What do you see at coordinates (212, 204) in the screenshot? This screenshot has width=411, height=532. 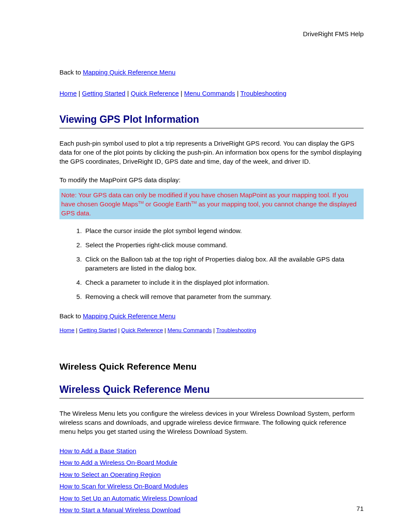 I see `note-box: Note: Your GPS data can only be modified…` at bounding box center [212, 204].